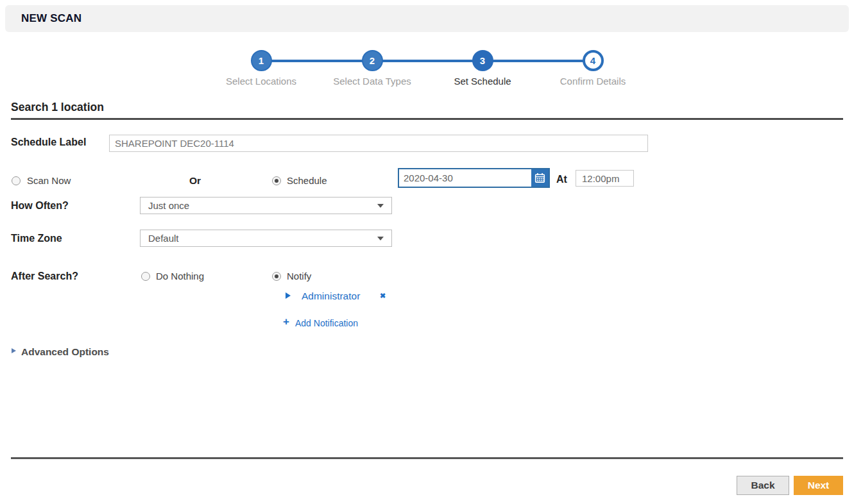 The image size is (854, 504). What do you see at coordinates (465, 178) in the screenshot?
I see `date-input` at bounding box center [465, 178].